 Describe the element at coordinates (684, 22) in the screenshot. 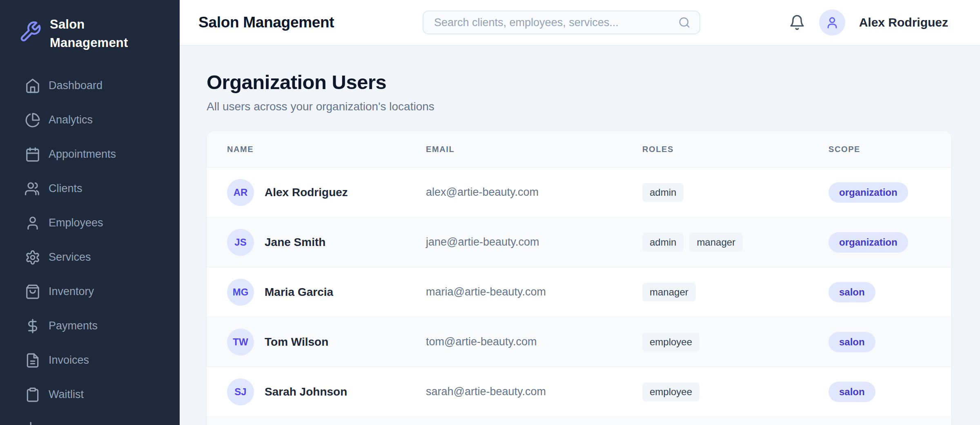

I see `search-icon` at that location.